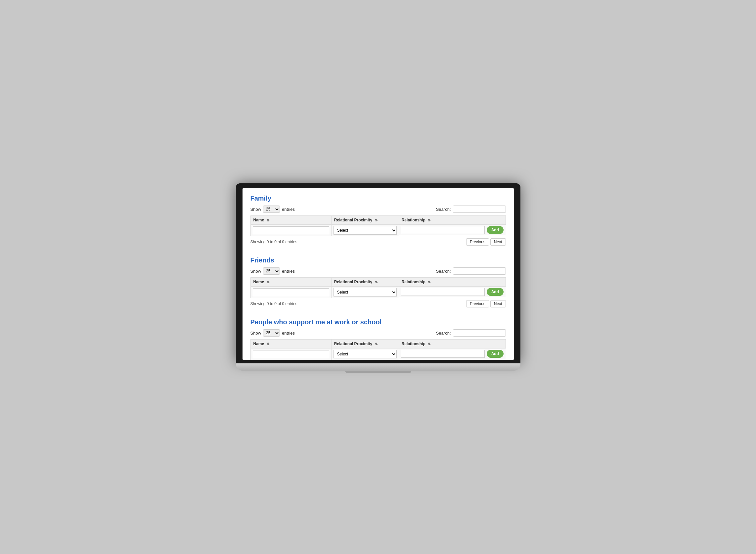 The width and height of the screenshot is (756, 554). What do you see at coordinates (471, 209) in the screenshot?
I see `family-search-label: Search:` at bounding box center [471, 209].